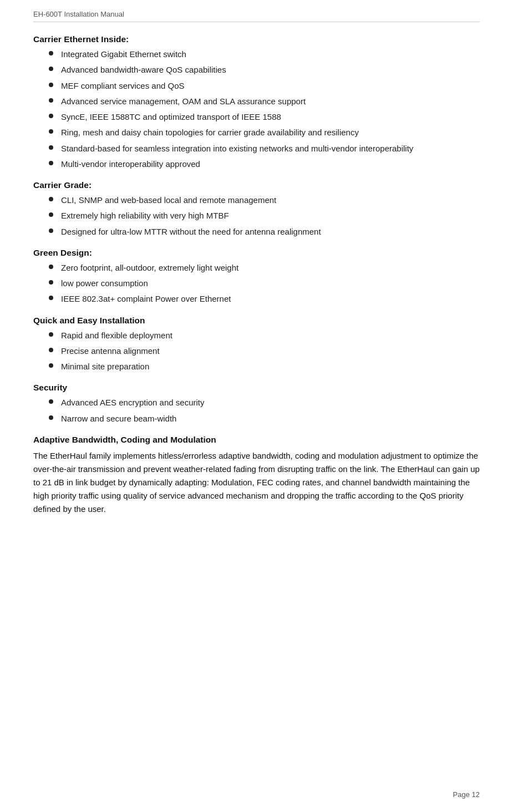 The height and width of the screenshot is (812, 513). What do you see at coordinates (256, 388) in the screenshot?
I see `section-heading-security: Security` at bounding box center [256, 388].